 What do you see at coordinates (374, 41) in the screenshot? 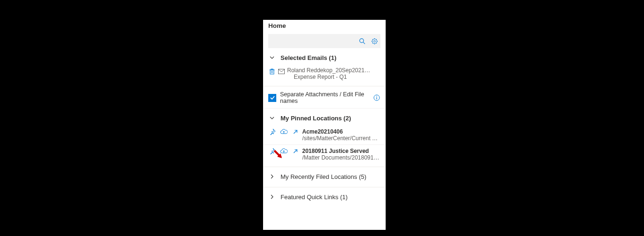
I see `gear-icon` at bounding box center [374, 41].